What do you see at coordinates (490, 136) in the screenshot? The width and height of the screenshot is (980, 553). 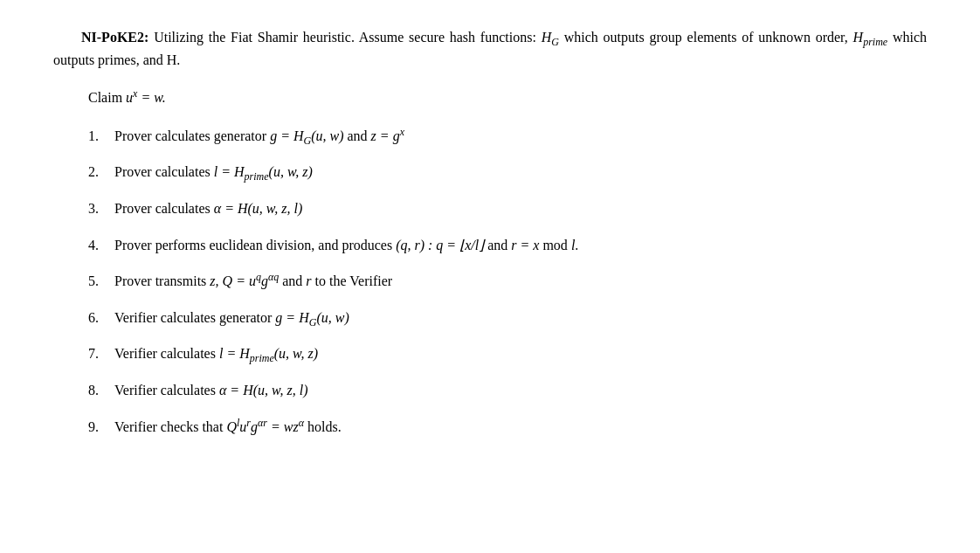 I see `list-item: 1. Prover calculates generator g = HG(u,…` at bounding box center [490, 136].